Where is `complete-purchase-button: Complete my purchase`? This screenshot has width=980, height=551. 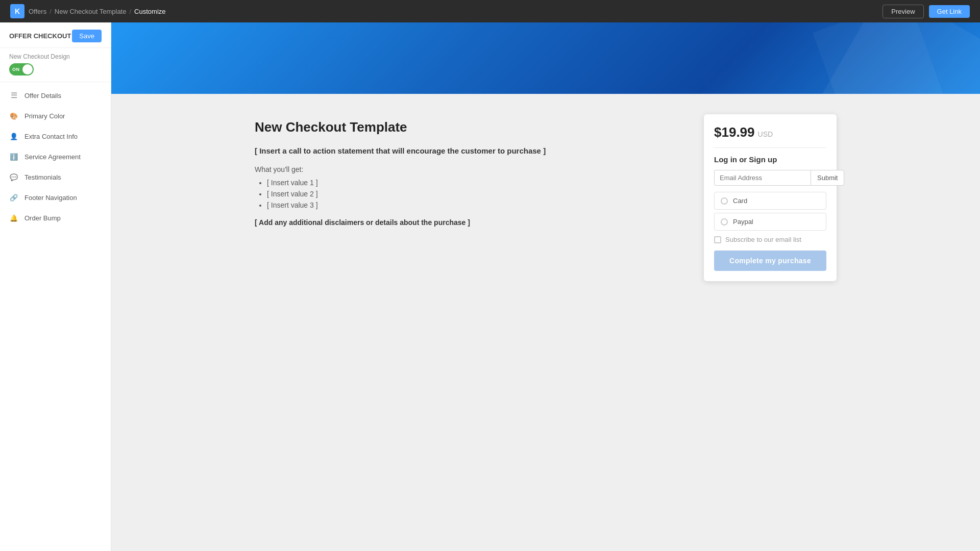
complete-purchase-button: Complete my purchase is located at coordinates (770, 261).